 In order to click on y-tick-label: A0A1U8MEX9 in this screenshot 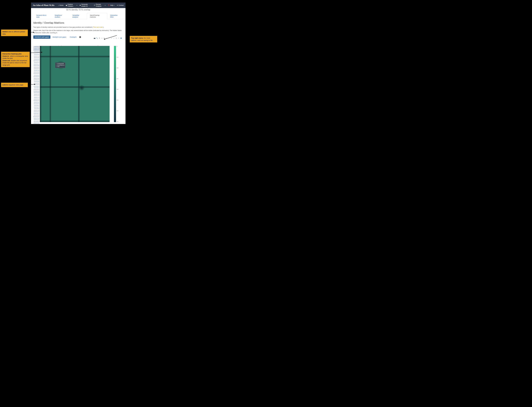, I will do `click(36, 122)`.